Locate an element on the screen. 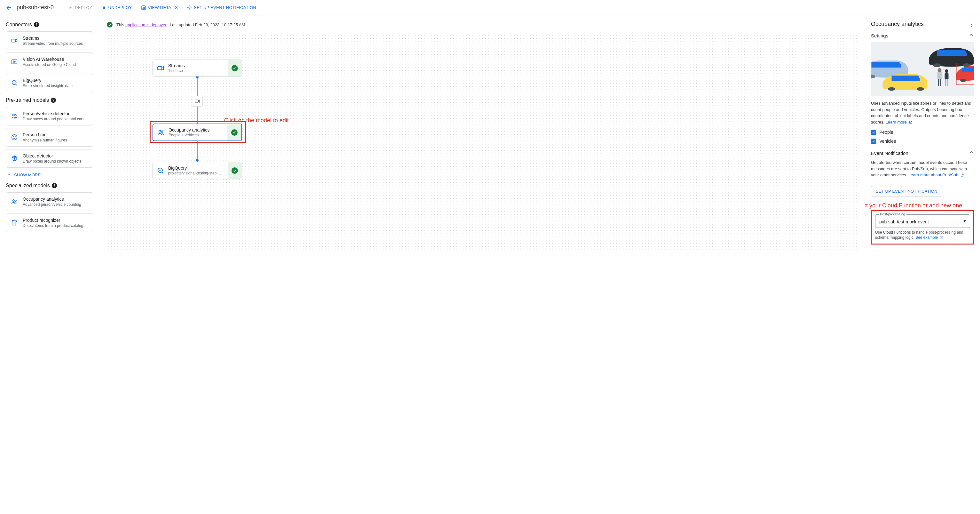 This screenshot has width=980, height=514. panel-title: Occupancy analytics is located at coordinates (897, 24).